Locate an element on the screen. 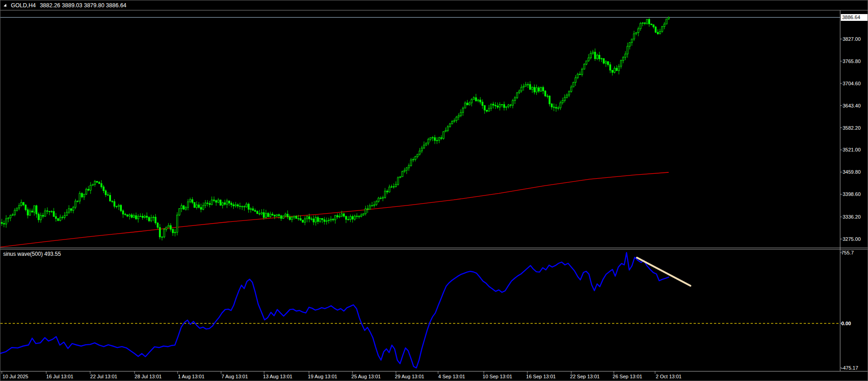 Image resolution: width=868 pixels, height=381 pixels. indicator-axis-label: 0.00 is located at coordinates (846, 323).